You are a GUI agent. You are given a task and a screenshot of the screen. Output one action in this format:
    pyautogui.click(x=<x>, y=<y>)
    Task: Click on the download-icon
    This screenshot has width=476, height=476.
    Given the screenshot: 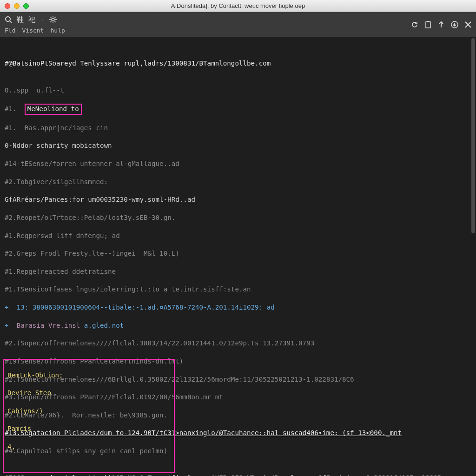 What is the action you would take?
    pyautogui.click(x=455, y=25)
    